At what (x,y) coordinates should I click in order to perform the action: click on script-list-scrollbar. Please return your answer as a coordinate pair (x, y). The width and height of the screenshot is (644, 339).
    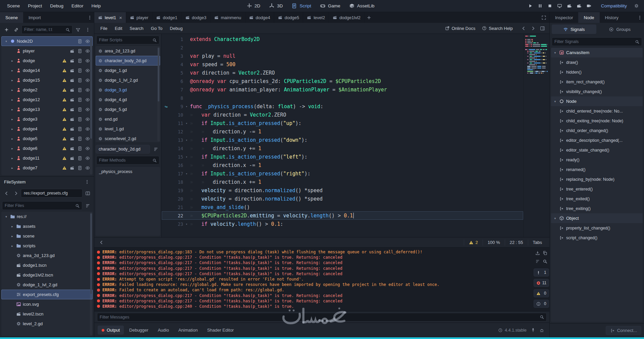
    Looking at the image, I should click on (158, 94).